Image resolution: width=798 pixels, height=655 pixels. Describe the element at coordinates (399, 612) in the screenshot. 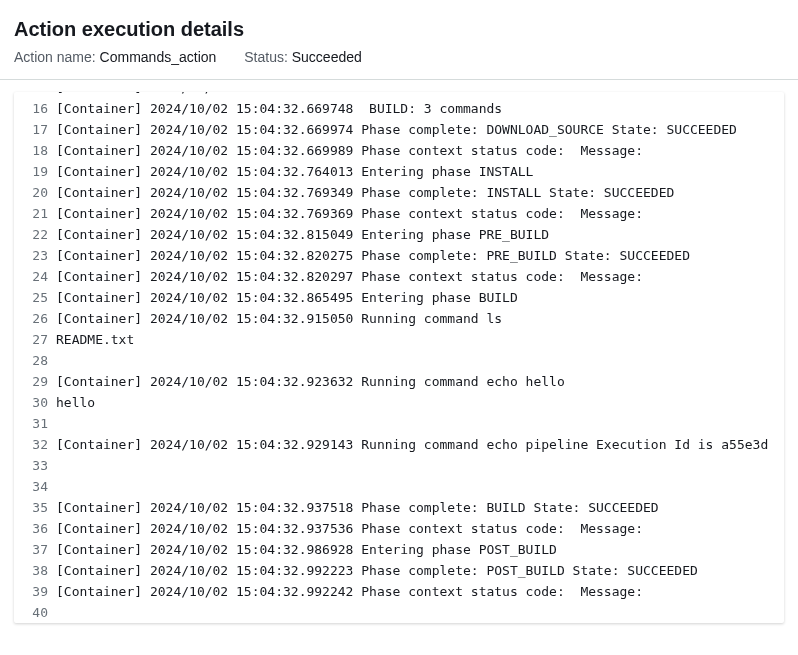

I see `log-line: 40` at that location.